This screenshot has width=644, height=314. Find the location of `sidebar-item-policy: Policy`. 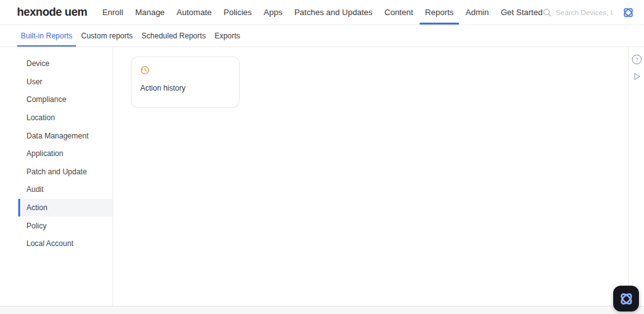

sidebar-item-policy: Policy is located at coordinates (65, 225).